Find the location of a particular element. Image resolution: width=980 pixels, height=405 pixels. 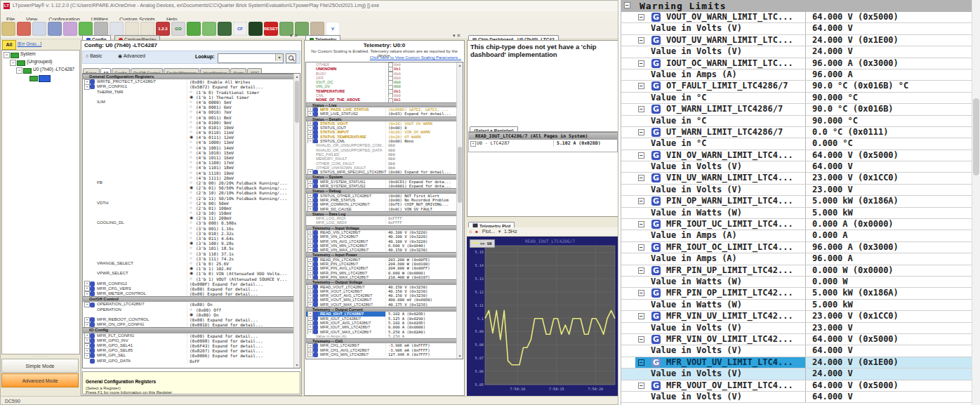

tab-all: All is located at coordinates (9, 45).